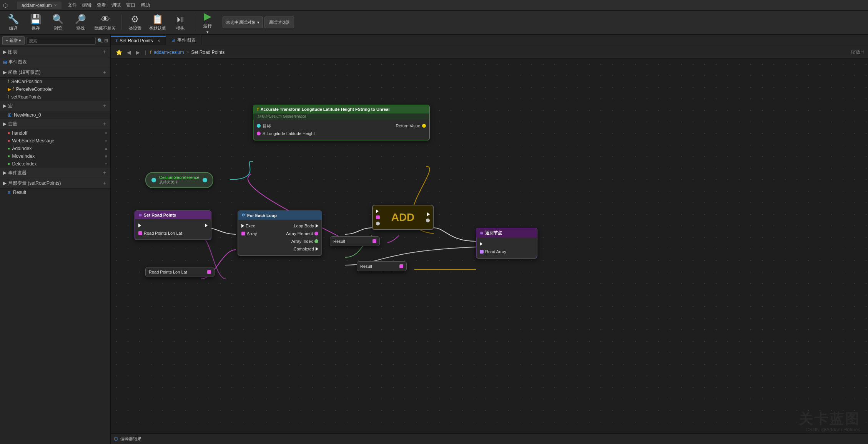 The image size is (868, 444). I want to click on section-functions-add: ＋, so click(105, 72).